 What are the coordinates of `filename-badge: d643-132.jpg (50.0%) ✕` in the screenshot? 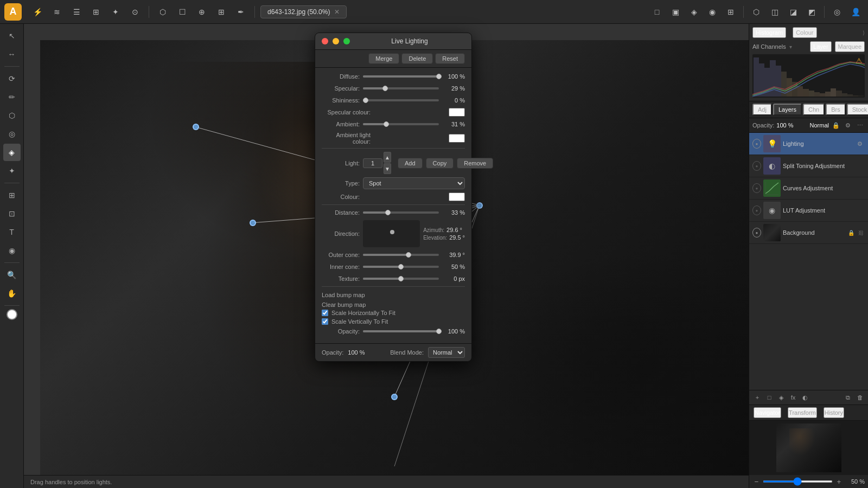 It's located at (304, 12).